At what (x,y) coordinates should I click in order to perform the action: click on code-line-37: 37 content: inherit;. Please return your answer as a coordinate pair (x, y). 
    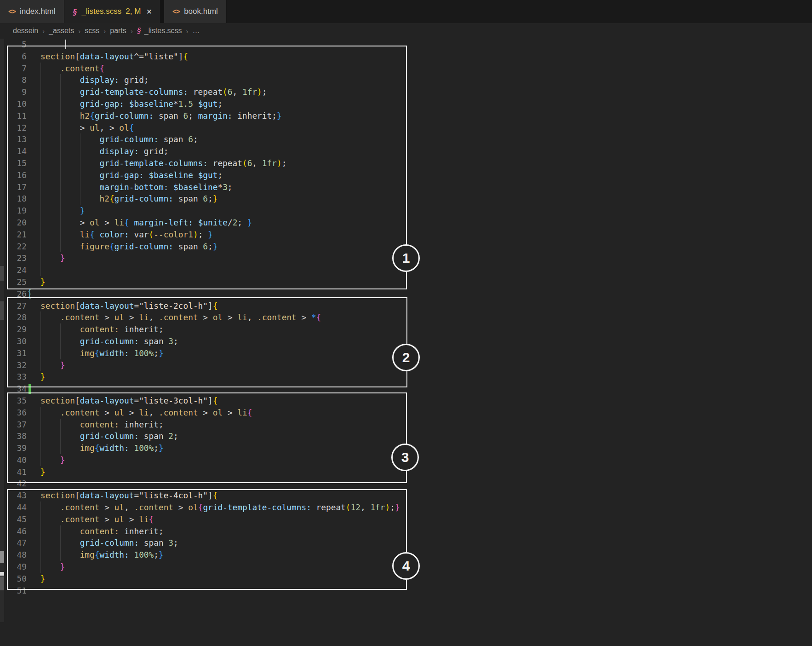
    Looking at the image, I should click on (406, 425).